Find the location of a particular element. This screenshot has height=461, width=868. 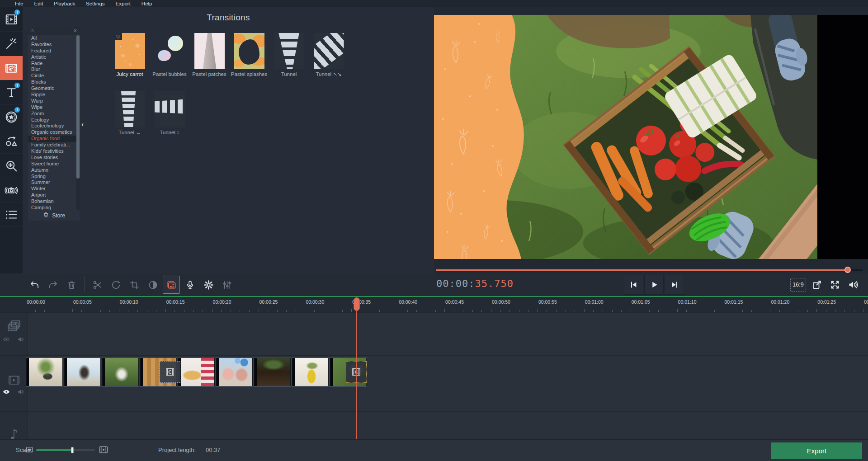

seek-handle is located at coordinates (848, 270).